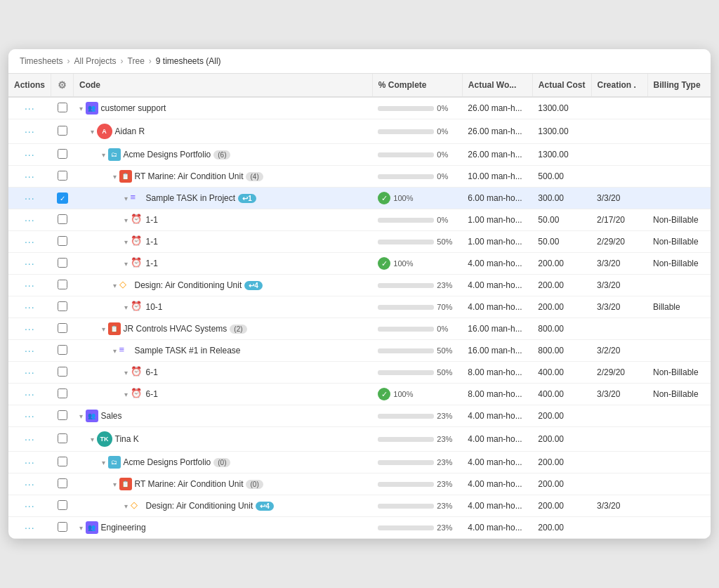  What do you see at coordinates (417, 285) in the screenshot?
I see `progress-container: 23%` at bounding box center [417, 285].